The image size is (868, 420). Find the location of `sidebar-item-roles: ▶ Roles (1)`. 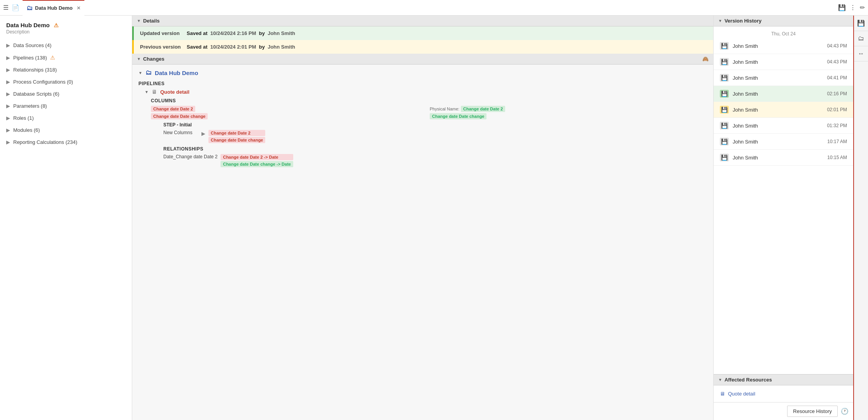

sidebar-item-roles: ▶ Roles (1) is located at coordinates (66, 118).